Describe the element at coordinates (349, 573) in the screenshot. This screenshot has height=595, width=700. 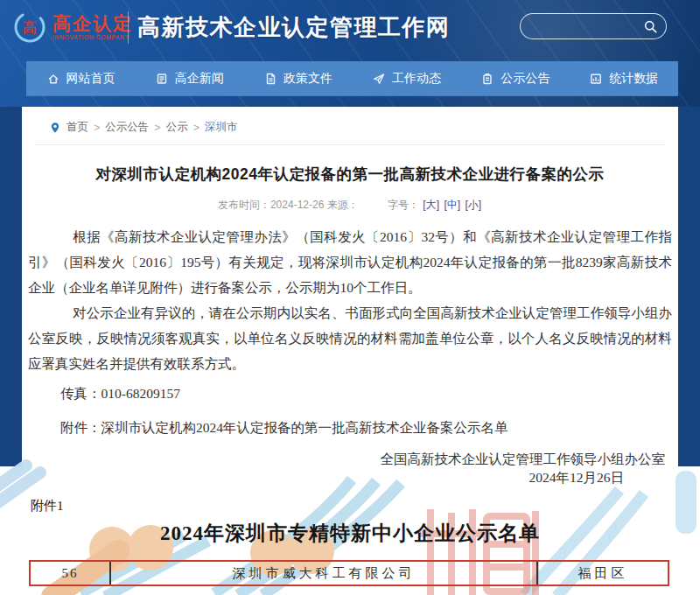
I see `highlighted-table-row: 56 深圳市威大科工有限公司 福田区` at that location.